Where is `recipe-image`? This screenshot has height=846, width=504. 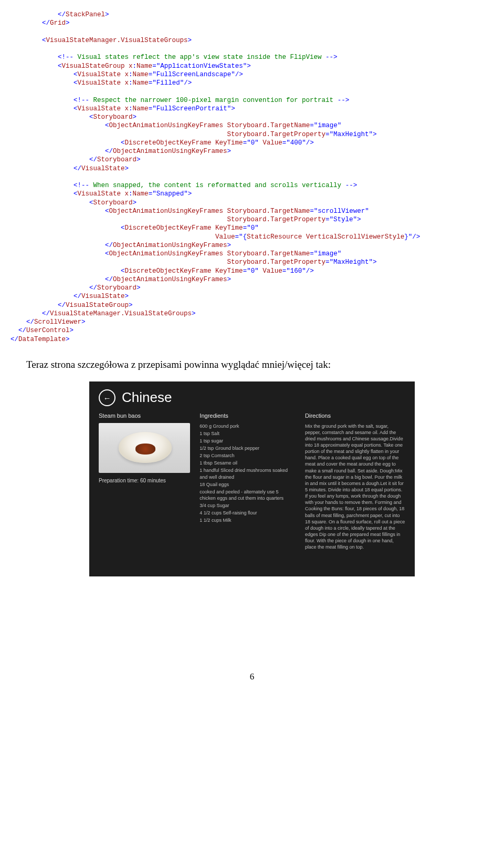 recipe-image is located at coordinates (144, 448).